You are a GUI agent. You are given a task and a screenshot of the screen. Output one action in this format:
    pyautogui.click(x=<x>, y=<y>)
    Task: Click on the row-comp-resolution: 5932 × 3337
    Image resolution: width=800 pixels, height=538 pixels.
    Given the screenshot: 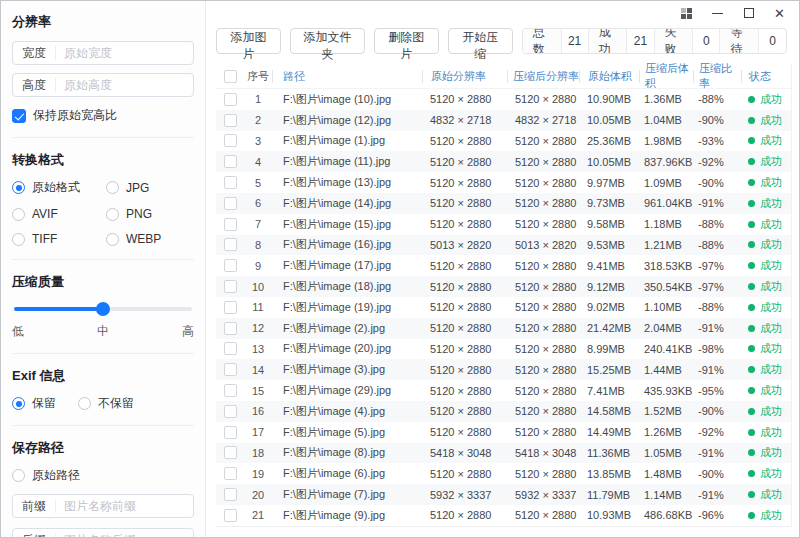 What is the action you would take?
    pyautogui.click(x=543, y=495)
    